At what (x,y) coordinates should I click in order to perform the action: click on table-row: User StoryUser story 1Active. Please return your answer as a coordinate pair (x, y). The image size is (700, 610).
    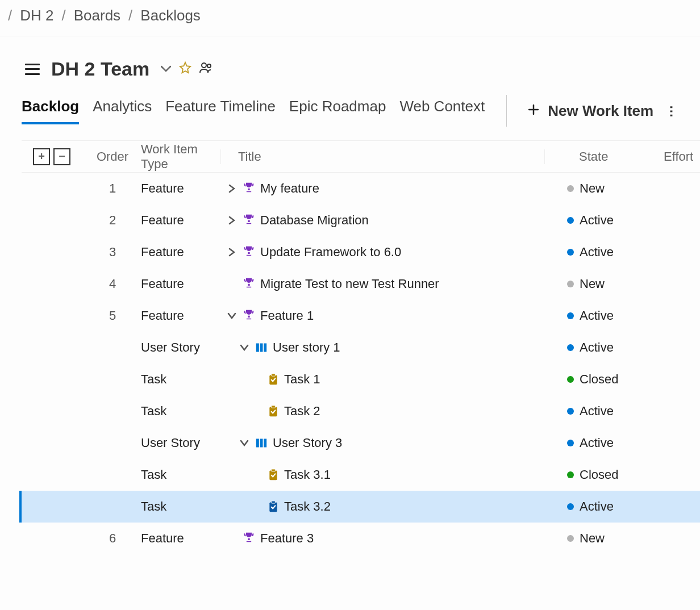
    Looking at the image, I should click on (361, 348).